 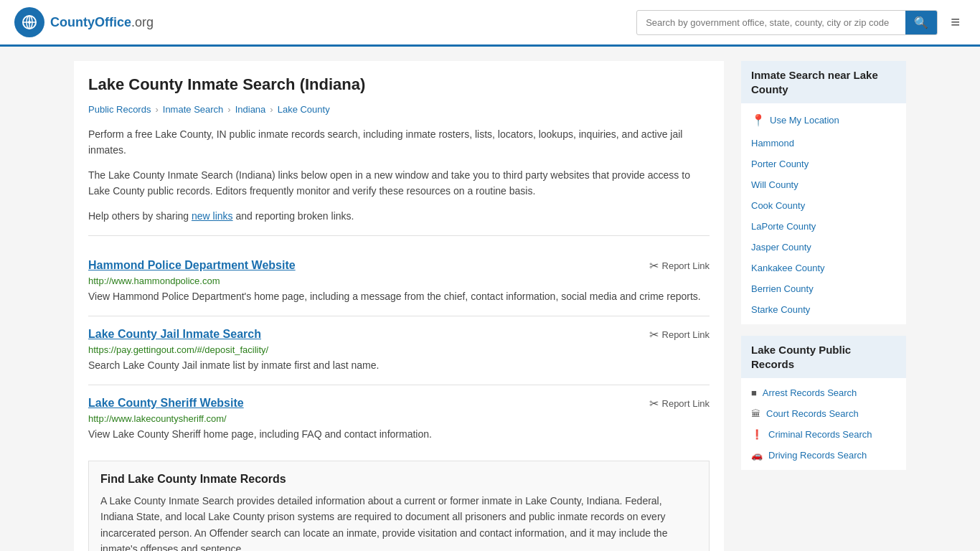 I want to click on sidebar-link-cook-label: Cook County, so click(x=778, y=205).